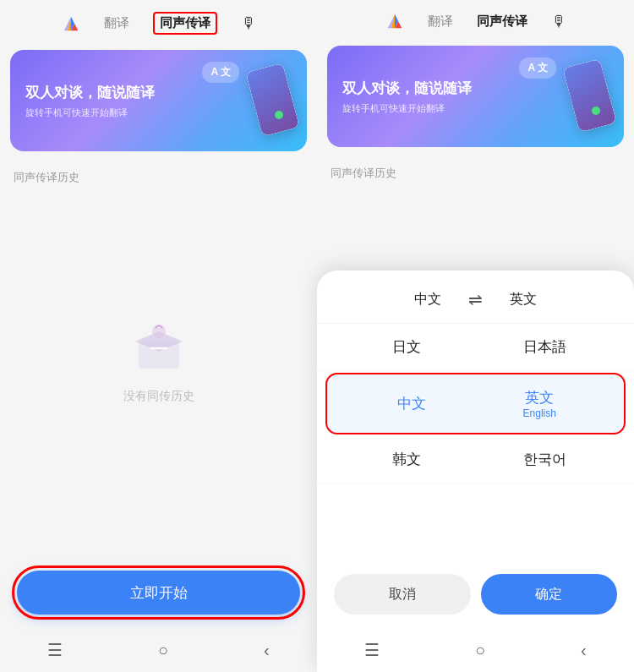 This screenshot has height=672, width=634. What do you see at coordinates (480, 651) in the screenshot?
I see `right-bottom-home-icon: ○` at bounding box center [480, 651].